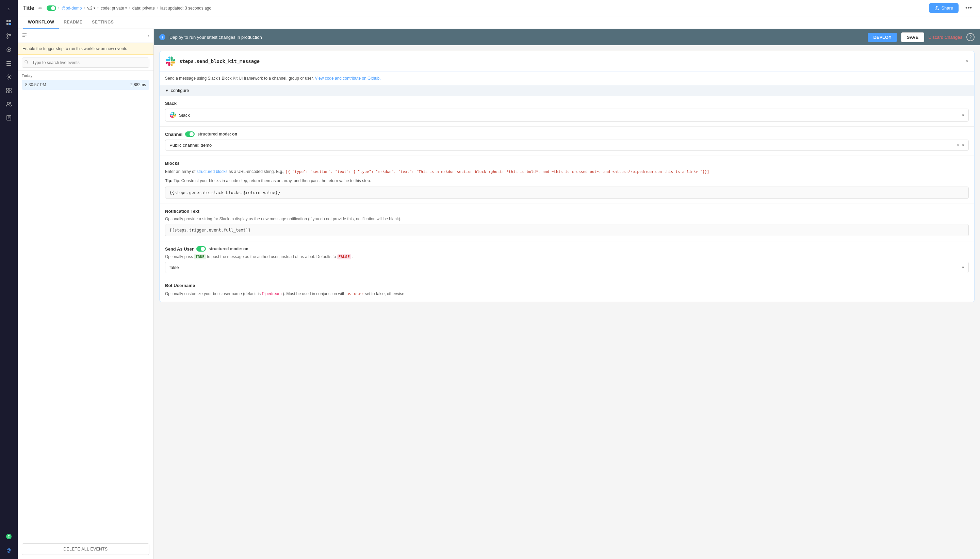 The height and width of the screenshot is (559, 980). Describe the element at coordinates (86, 63) in the screenshot. I see `search-input` at that location.